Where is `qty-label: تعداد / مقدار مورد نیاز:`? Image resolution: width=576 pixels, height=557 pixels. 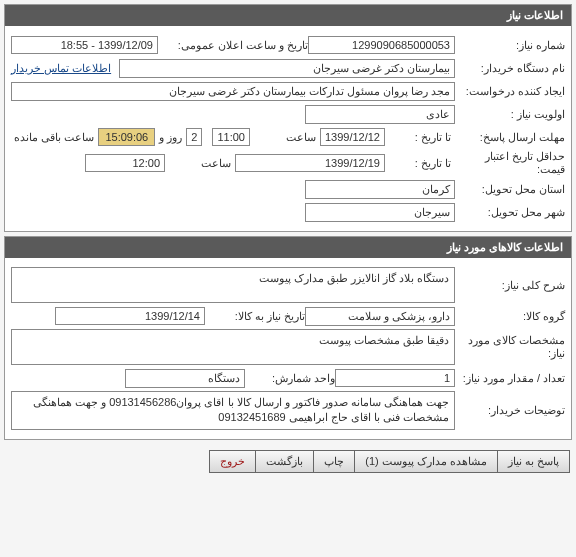
qty-label: تعداد / مقدار مورد نیاز: is located at coordinates (510, 378).